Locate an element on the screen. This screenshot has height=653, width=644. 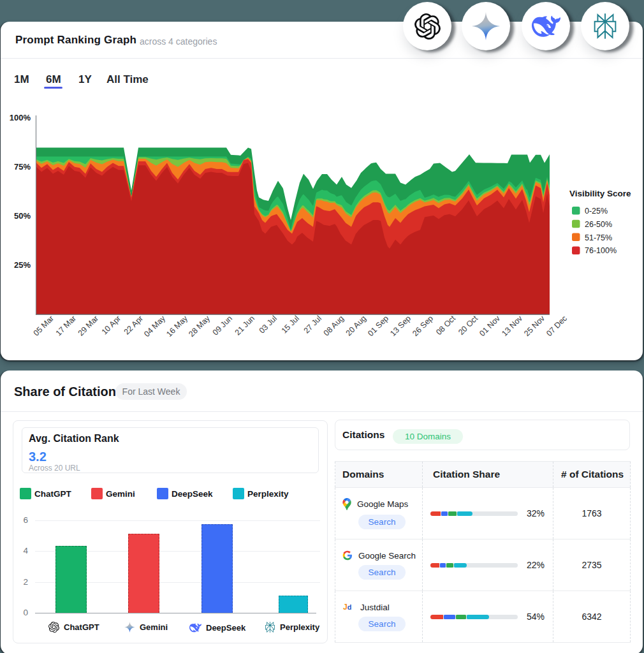
svg-text: 08 Oct is located at coordinates (446, 325).